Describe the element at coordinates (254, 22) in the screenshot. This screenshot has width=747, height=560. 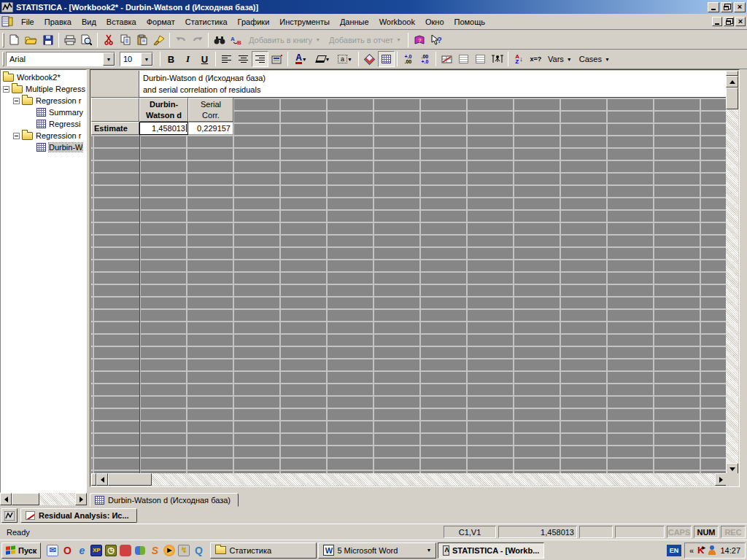
I see `menu-graphs: Графики` at that location.